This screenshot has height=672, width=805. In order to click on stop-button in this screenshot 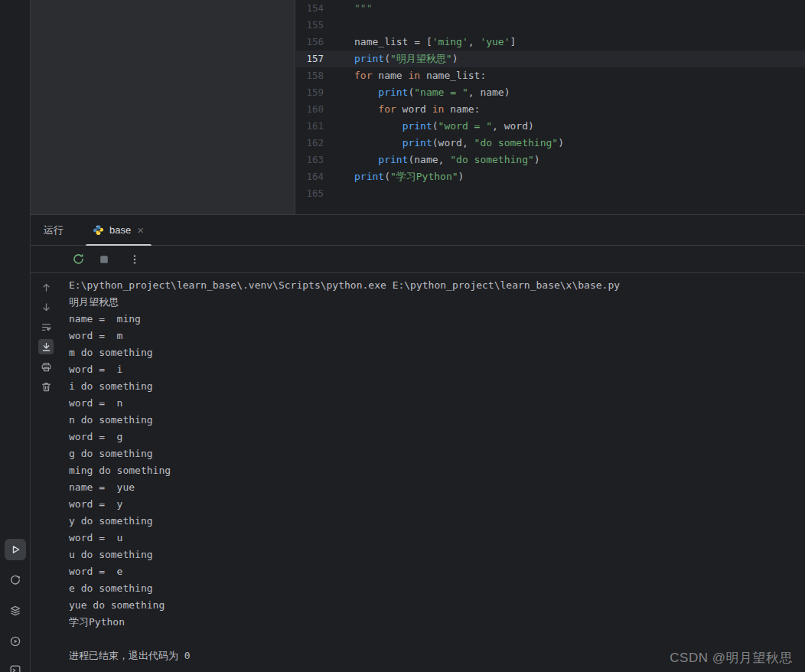, I will do `click(104, 259)`.